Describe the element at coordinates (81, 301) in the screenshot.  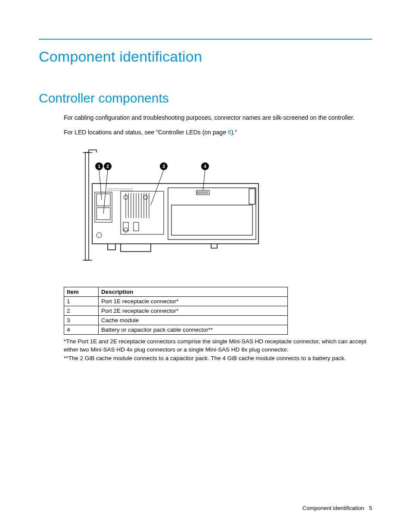
I see `cell-item: 1` at that location.